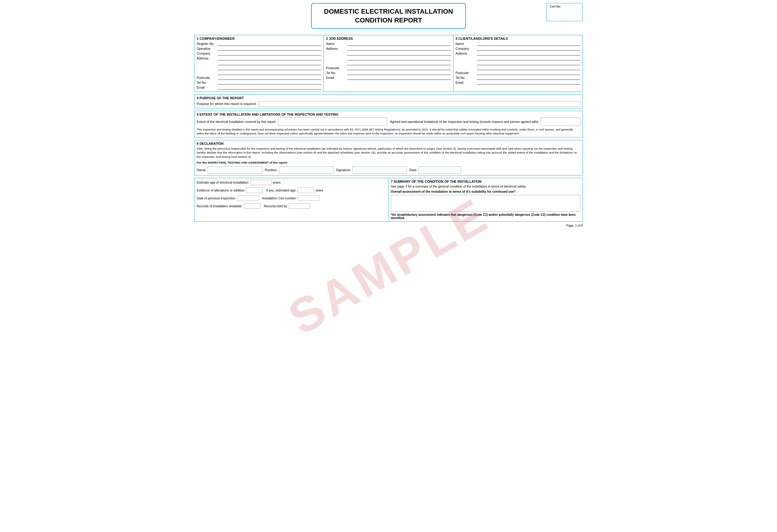 The image size is (777, 532). Describe the element at coordinates (529, 49) in the screenshot. I see `client-company-input` at that location.